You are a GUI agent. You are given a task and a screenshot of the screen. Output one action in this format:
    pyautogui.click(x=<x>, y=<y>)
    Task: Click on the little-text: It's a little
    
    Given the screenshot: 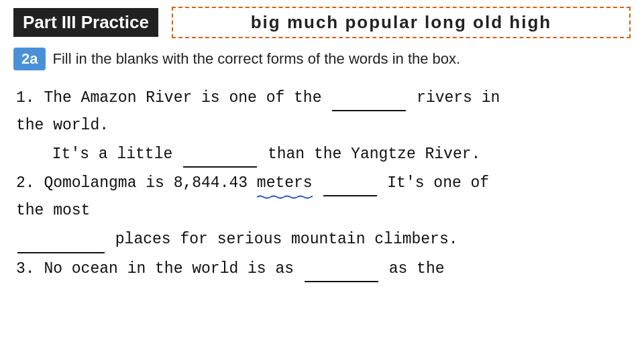 What is the action you would take?
    pyautogui.click(x=113, y=154)
    